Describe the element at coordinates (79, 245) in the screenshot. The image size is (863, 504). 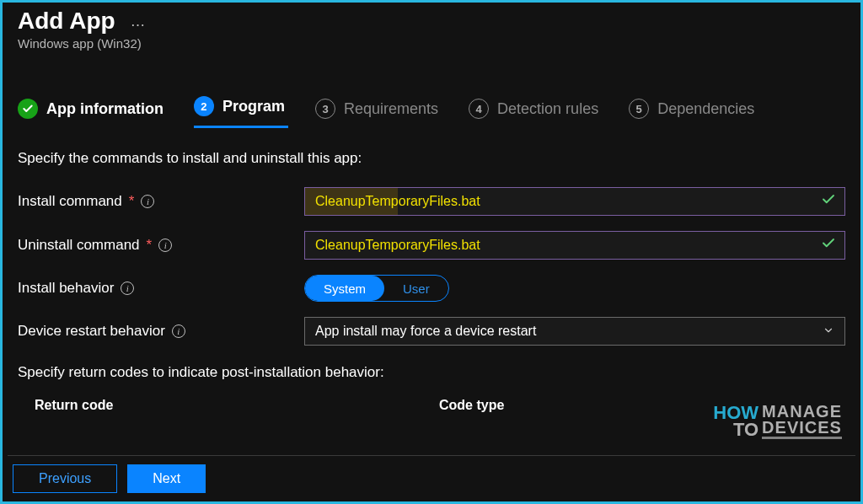
I see `label-uninstall-command: Uninstall command` at that location.